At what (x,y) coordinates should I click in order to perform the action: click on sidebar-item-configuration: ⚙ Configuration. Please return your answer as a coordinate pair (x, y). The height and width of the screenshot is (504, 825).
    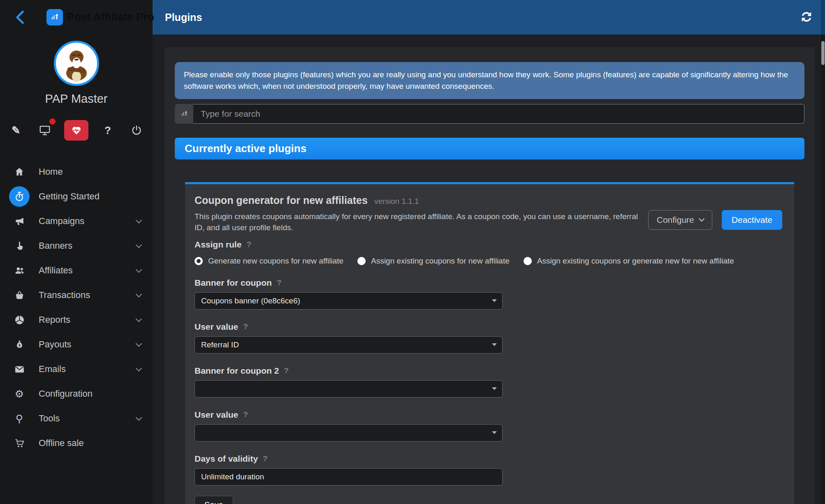
    Looking at the image, I should click on (76, 394).